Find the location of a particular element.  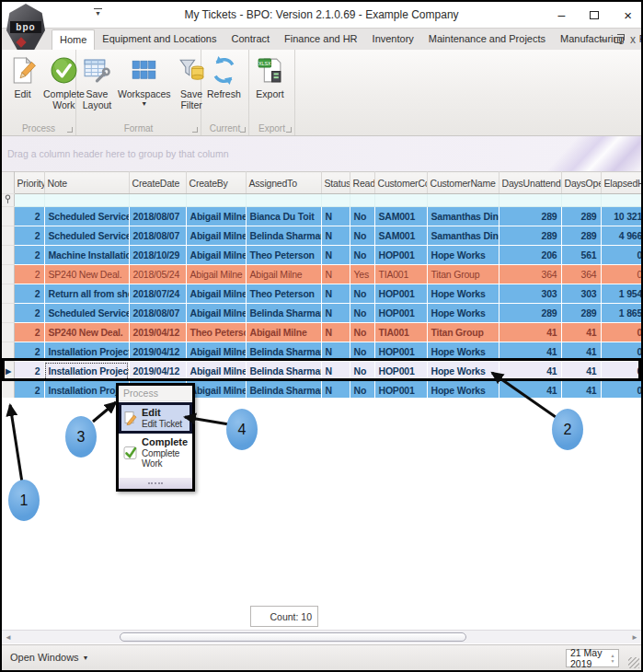

table-row: 2Scheduled Service2018/08/07Abigail Miln… is located at coordinates (322, 313).